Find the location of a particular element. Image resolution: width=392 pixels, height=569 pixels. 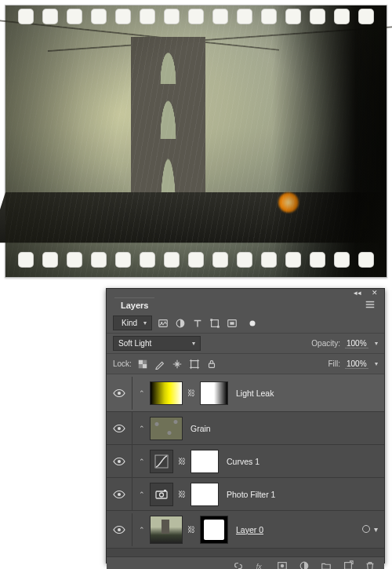

layer-style-icon: fx is located at coordinates (260, 564).